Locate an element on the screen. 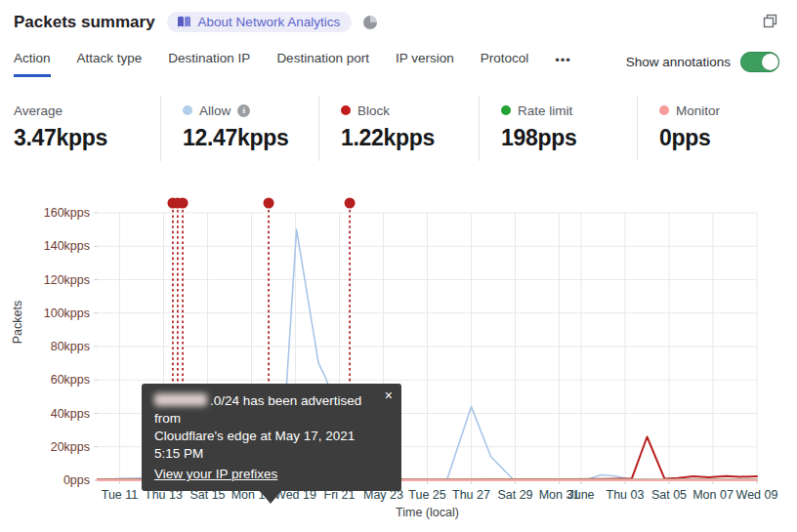 This screenshot has height=532, width=797. y-tick-label: 20kpps is located at coordinates (70, 447).